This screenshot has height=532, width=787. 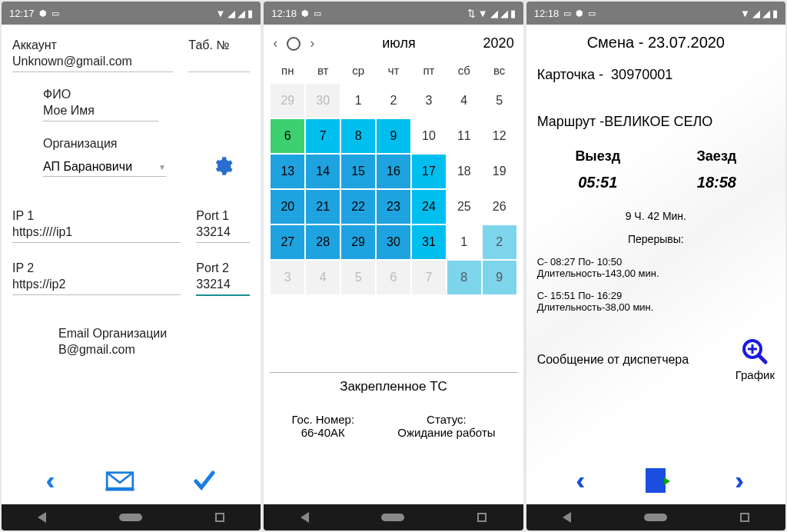 I want to click on dow-cell: пт, so click(x=429, y=71).